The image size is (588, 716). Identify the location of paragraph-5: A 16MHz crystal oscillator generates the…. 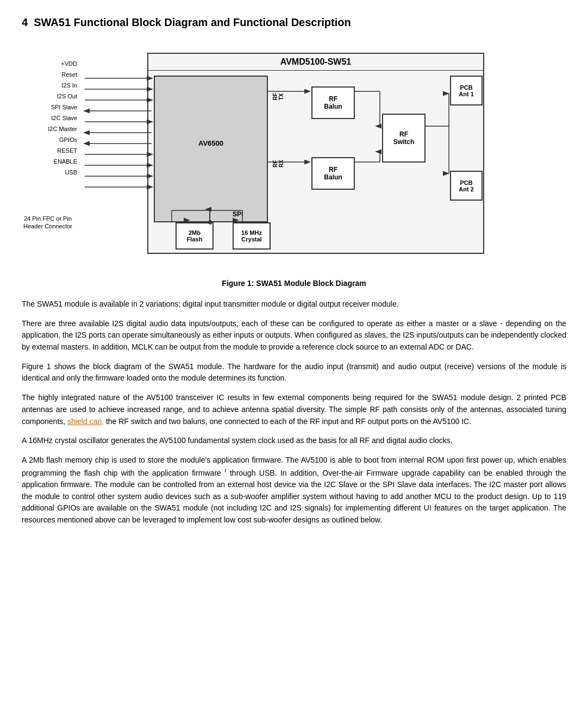
(294, 441).